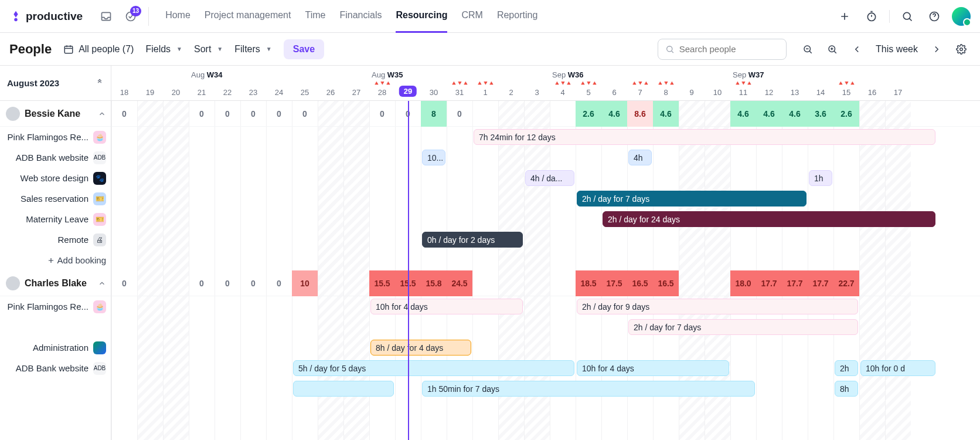 Image resolution: width=980 pixels, height=440 pixels. What do you see at coordinates (640, 93) in the screenshot?
I see `day-7: 7` at bounding box center [640, 93].